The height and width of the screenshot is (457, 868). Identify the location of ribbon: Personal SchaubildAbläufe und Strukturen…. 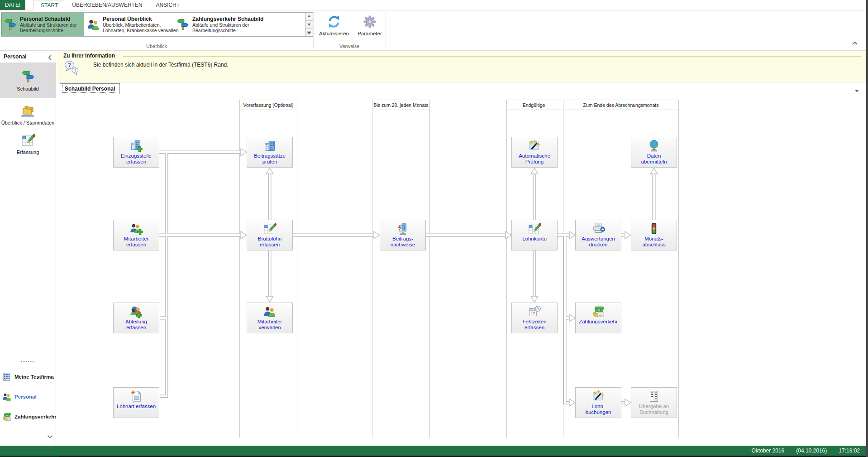
(433, 31).